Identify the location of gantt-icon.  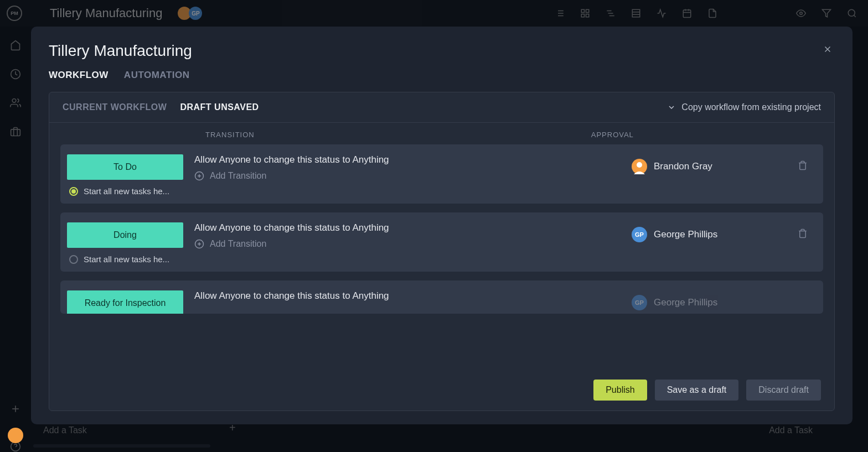
(611, 13).